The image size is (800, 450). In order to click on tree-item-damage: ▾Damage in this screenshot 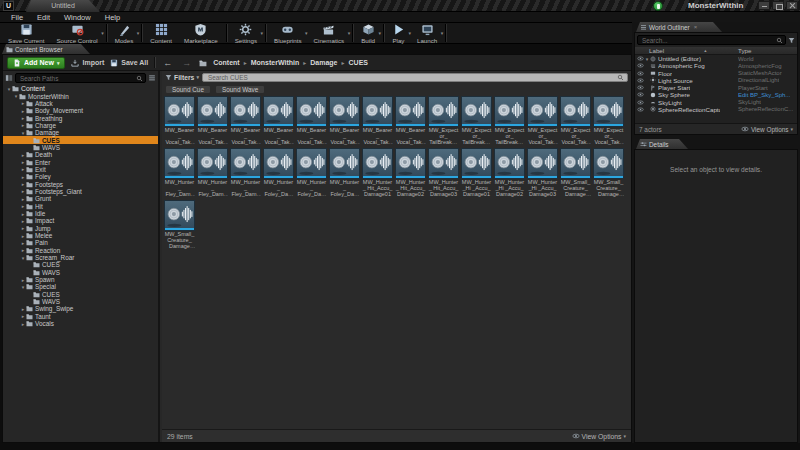, I will do `click(80, 132)`.